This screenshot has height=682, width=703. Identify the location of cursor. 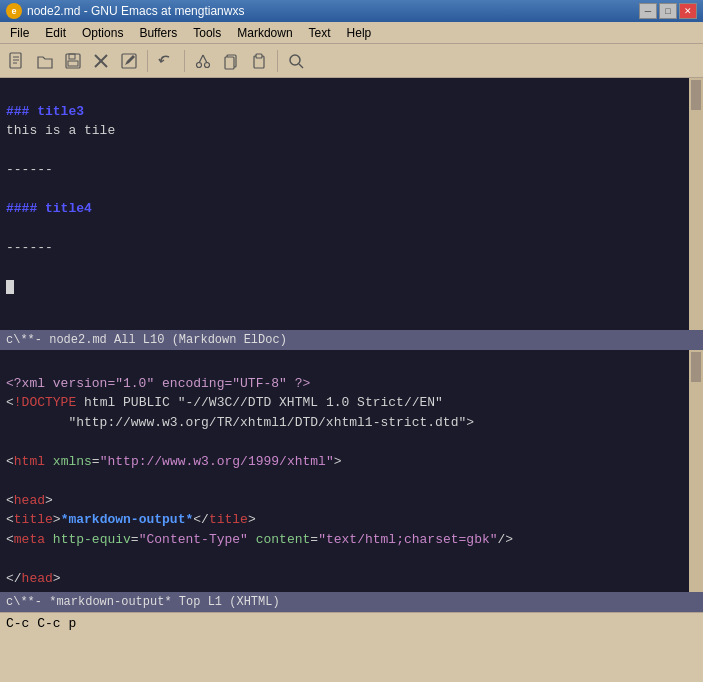
(10, 287).